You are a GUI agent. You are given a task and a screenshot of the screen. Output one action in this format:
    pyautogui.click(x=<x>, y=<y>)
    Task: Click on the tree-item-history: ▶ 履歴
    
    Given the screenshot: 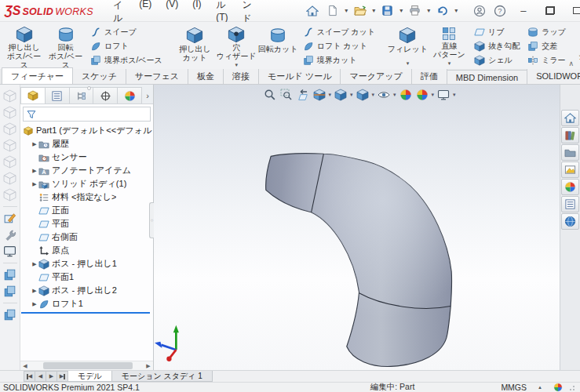 What is the action you would take?
    pyautogui.click(x=86, y=144)
    